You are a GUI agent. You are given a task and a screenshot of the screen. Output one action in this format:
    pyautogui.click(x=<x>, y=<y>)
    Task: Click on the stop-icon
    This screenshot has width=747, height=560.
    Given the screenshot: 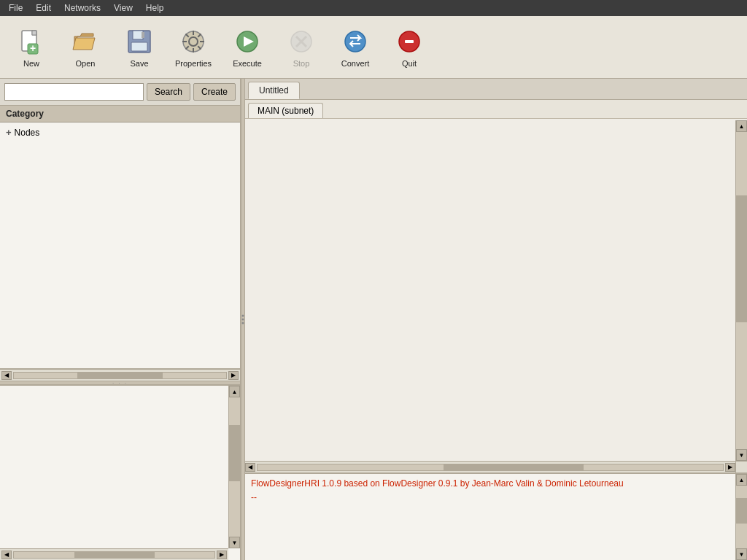 What is the action you would take?
    pyautogui.click(x=301, y=42)
    